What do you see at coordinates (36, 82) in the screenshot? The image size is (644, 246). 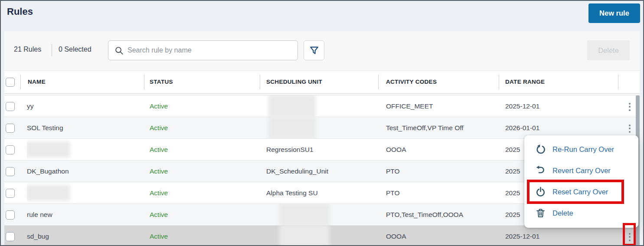 I see `column-header-name: NAME` at bounding box center [36, 82].